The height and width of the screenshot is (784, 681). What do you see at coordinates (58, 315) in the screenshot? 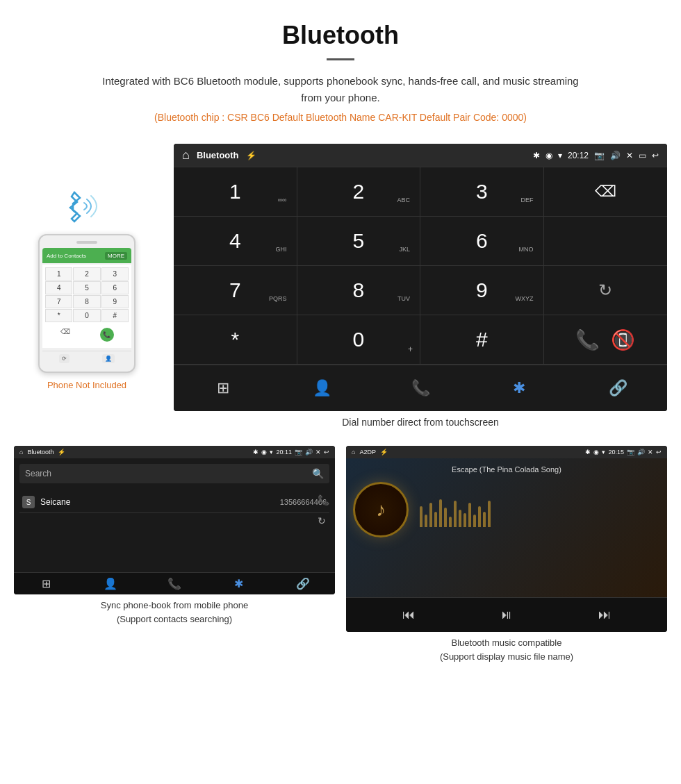
I see `phone-key-star: *` at bounding box center [58, 315].